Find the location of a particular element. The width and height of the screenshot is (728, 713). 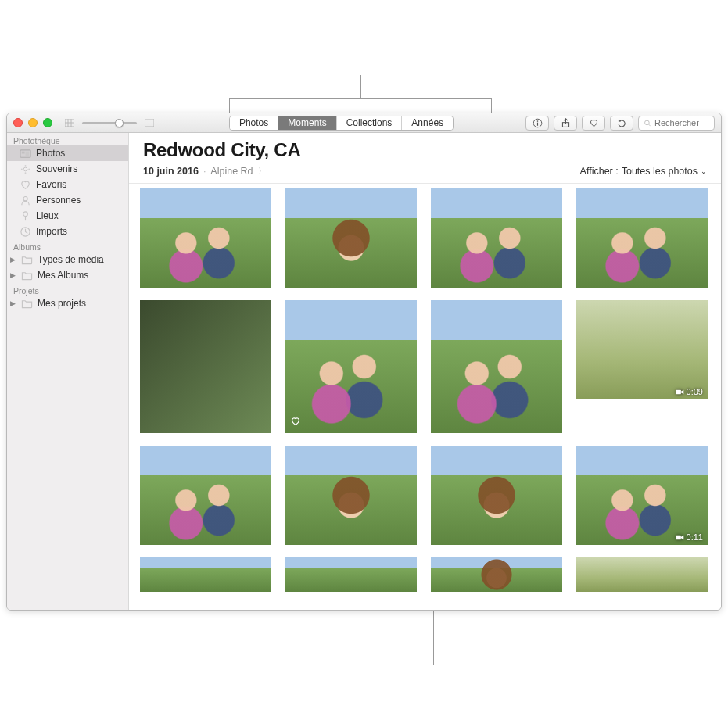

sidebar-item-label: Imports is located at coordinates (52, 231).